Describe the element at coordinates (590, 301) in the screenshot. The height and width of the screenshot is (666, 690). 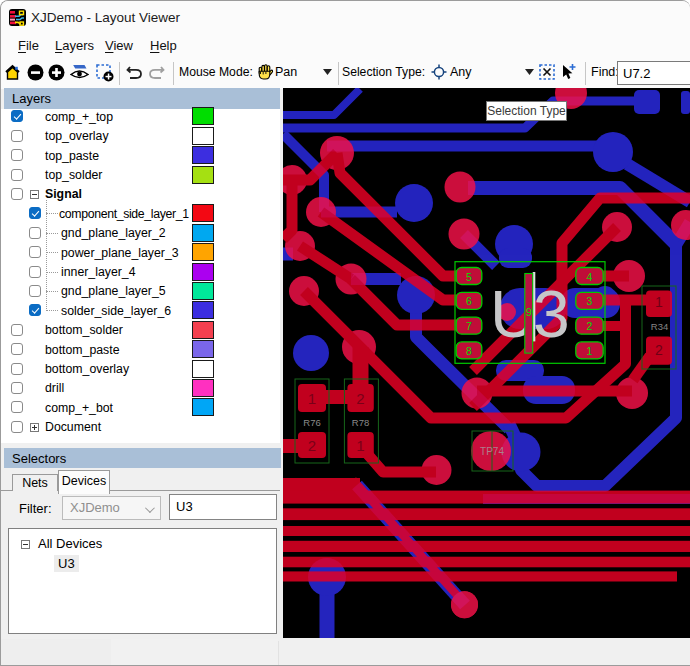
I see `svg-text: 3` at that location.